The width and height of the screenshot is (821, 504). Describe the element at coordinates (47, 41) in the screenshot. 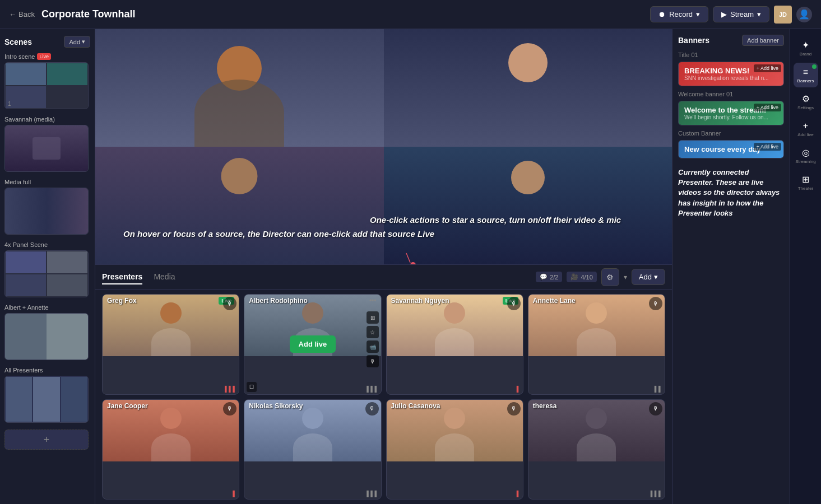

I see `sidebar-header: Scenes Add ▾` at that location.